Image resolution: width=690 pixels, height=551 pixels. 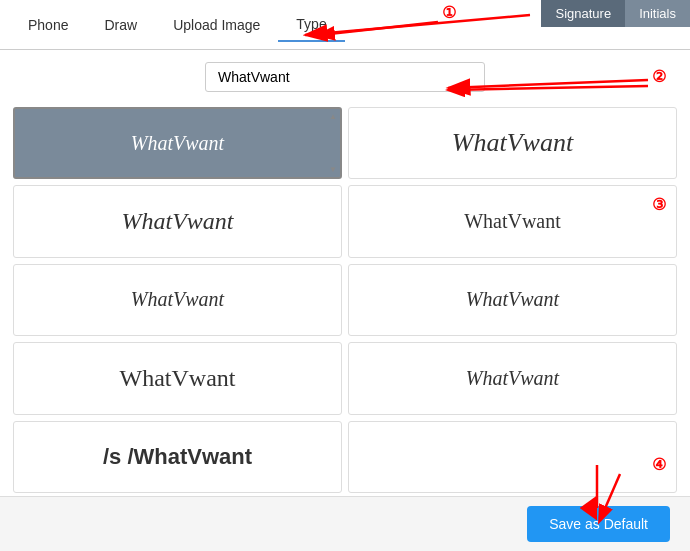 I want to click on top-right-buttons: Signature Initials, so click(x=616, y=14).